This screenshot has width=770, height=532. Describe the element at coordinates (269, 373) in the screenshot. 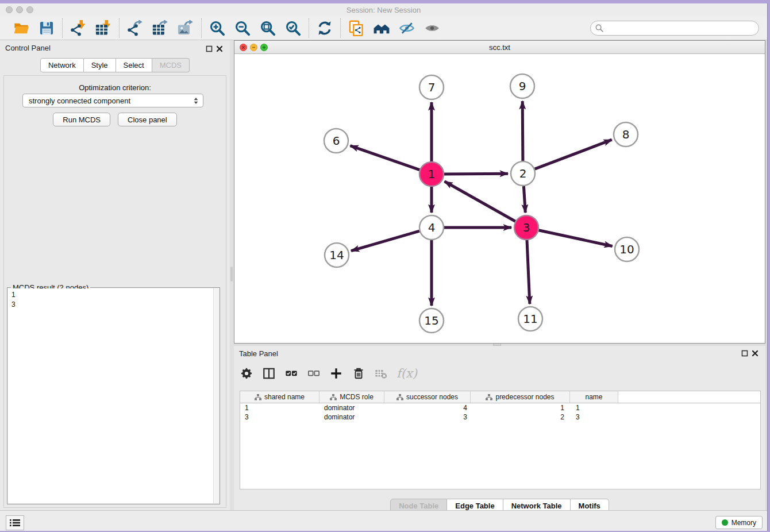

I see `column-view-icon` at that location.